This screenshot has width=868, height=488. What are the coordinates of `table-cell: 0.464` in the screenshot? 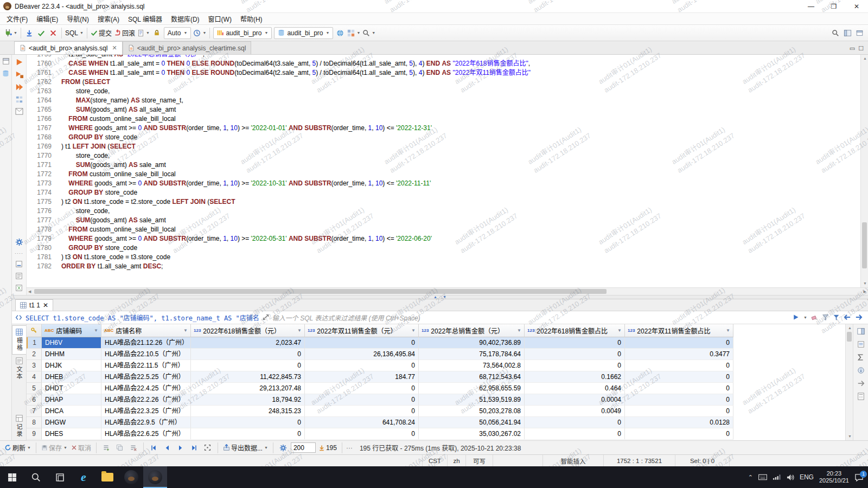 It's located at (575, 388).